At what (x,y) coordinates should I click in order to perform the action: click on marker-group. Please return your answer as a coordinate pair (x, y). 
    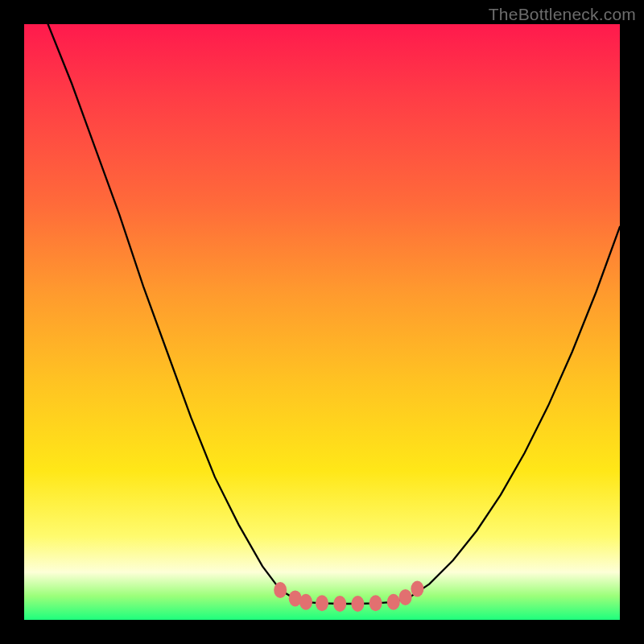
    Looking at the image, I should click on (349, 597).